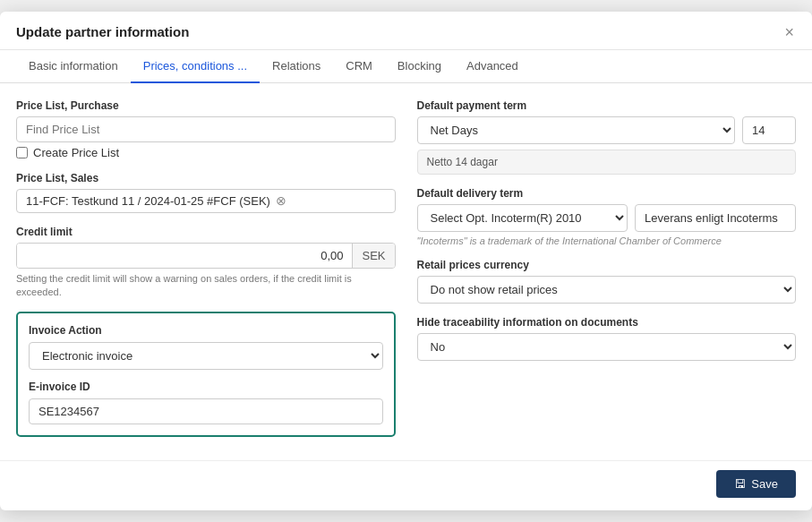 This screenshot has width=812, height=522. What do you see at coordinates (184, 256) in the screenshot?
I see `credit-limit-input` at bounding box center [184, 256].